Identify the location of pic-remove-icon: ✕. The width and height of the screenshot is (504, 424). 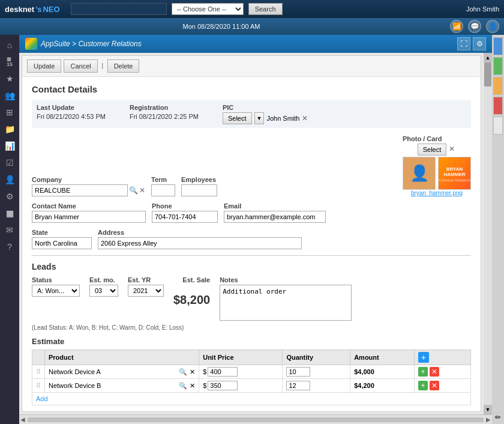
(305, 118).